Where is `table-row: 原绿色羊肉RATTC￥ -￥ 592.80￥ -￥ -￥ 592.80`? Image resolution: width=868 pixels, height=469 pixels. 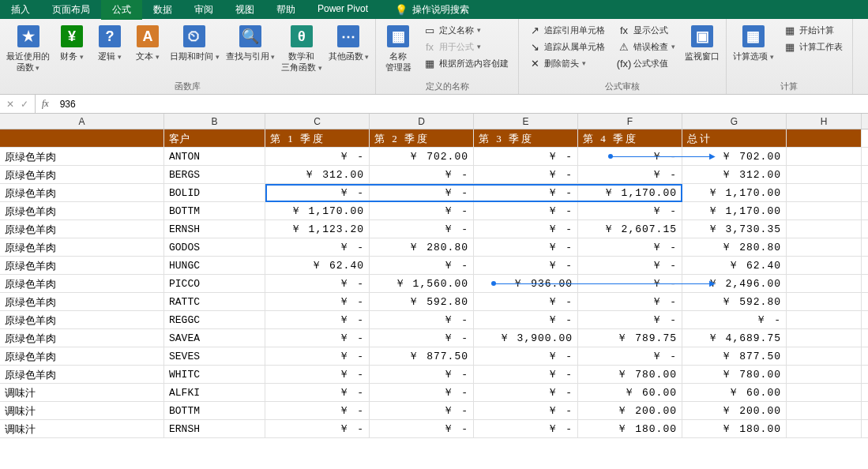 table-row: 原绿色羊肉RATTC￥ -￥ 592.80￥ -￥ -￥ 592.80 is located at coordinates (434, 302).